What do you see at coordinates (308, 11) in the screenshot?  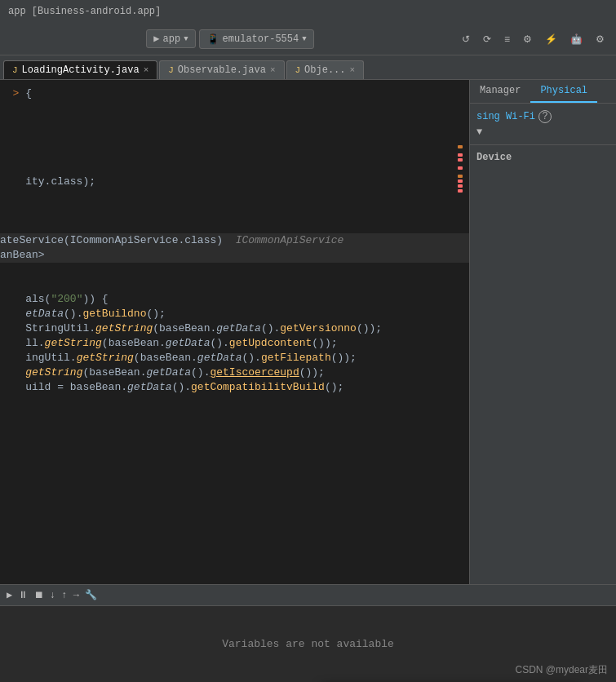 I see `title-bar: app [Business-android.app]` at bounding box center [308, 11].